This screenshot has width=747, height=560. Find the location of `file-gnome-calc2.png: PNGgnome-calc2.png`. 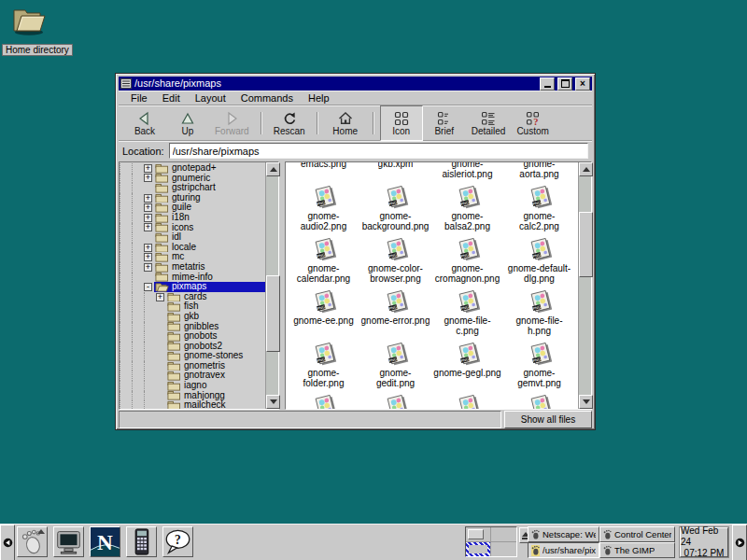

file-gnome-calc2.png: PNGgnome-calc2.png is located at coordinates (540, 208).